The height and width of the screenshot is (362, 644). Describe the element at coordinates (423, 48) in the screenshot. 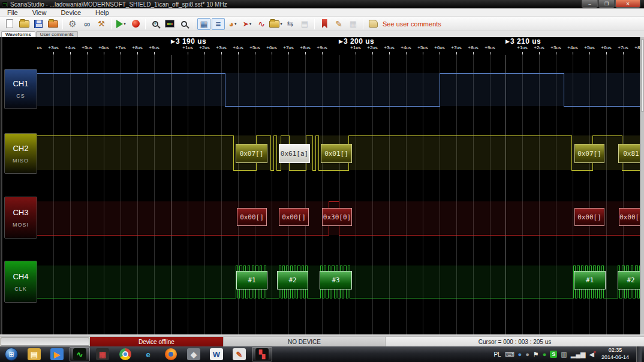

I see `ruler-minor-label: +5us` at that location.